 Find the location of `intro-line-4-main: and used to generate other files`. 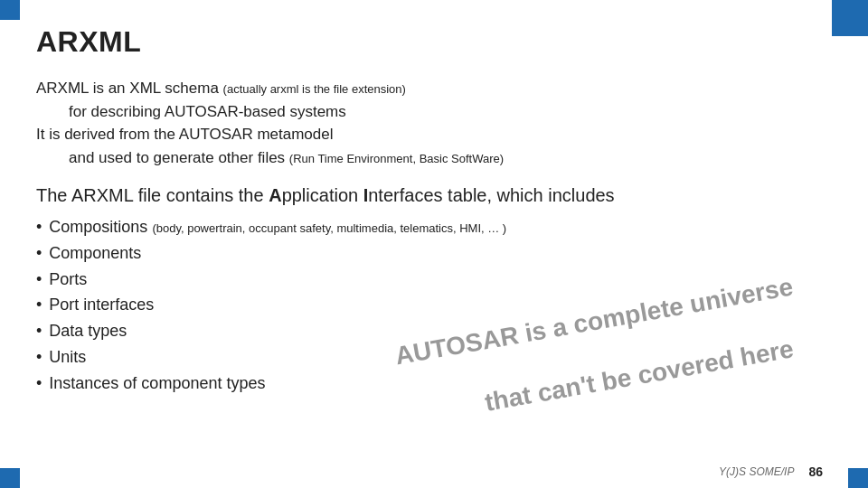

intro-line-4-main: and used to generate other files is located at coordinates (177, 157).